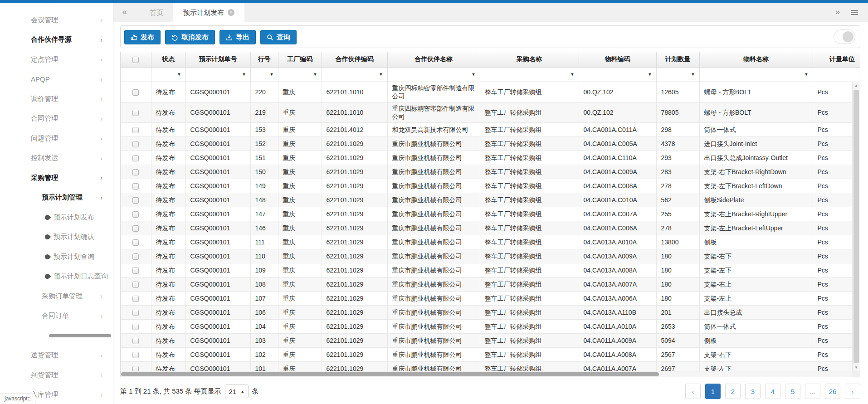 Image resolution: width=868 pixels, height=404 pixels. I want to click on vertical-scroll-thumb, so click(856, 227).